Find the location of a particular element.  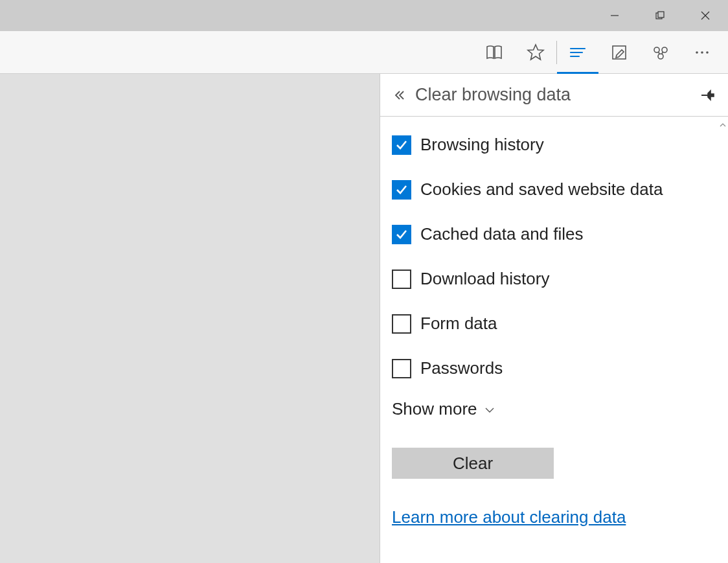

checkbox-label: Cookies and saved website data is located at coordinates (541, 189).